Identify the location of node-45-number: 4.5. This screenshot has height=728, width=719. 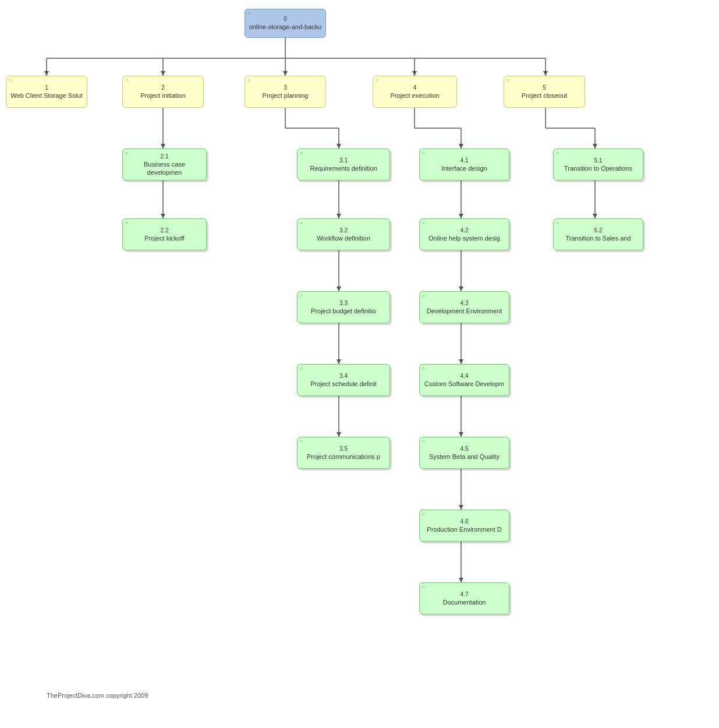
(465, 448).